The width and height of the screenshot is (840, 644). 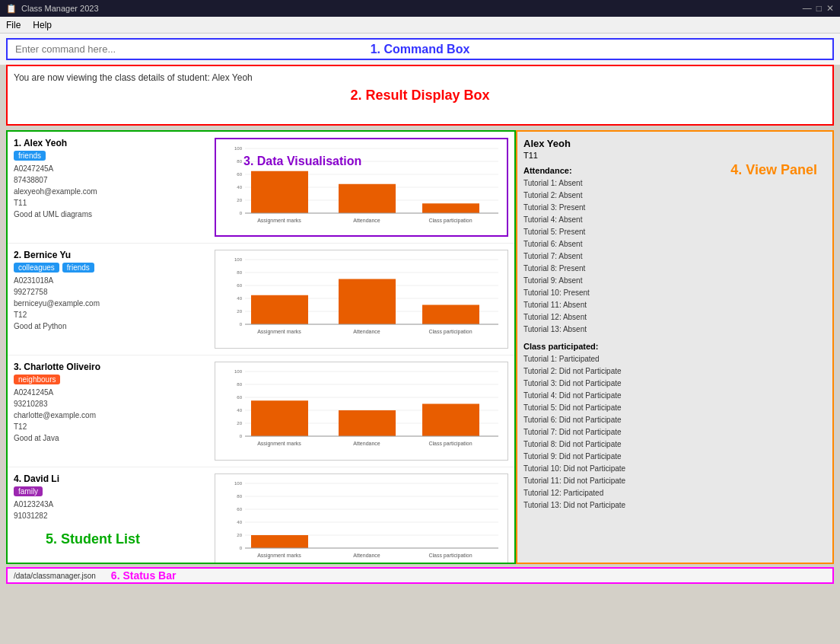 I want to click on app-icon: 📋, so click(x=11, y=9).